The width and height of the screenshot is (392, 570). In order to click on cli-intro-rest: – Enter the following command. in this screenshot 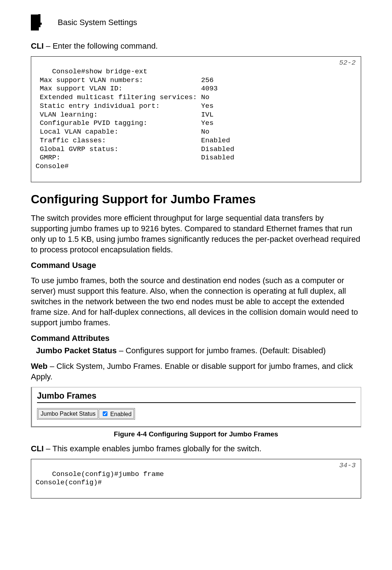, I will do `click(101, 46)`.